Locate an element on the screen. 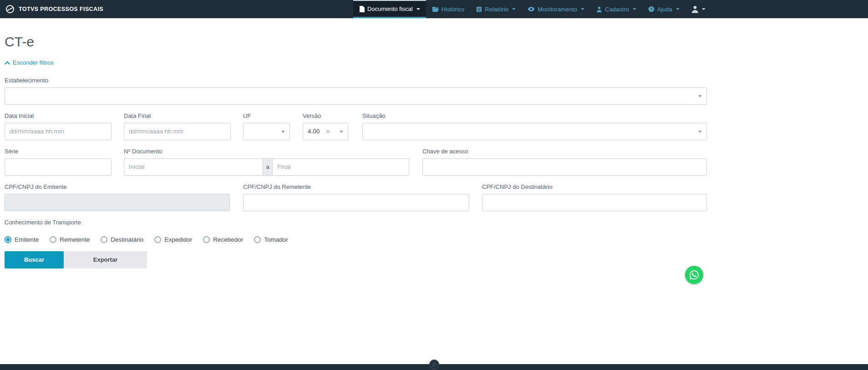 The width and height of the screenshot is (868, 370). page-title: CT-e is located at coordinates (356, 42).